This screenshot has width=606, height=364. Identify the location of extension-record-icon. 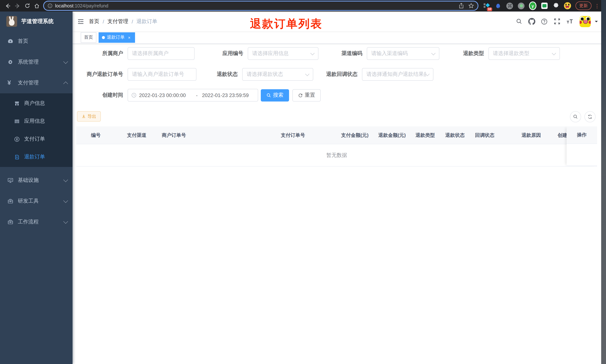
(521, 6).